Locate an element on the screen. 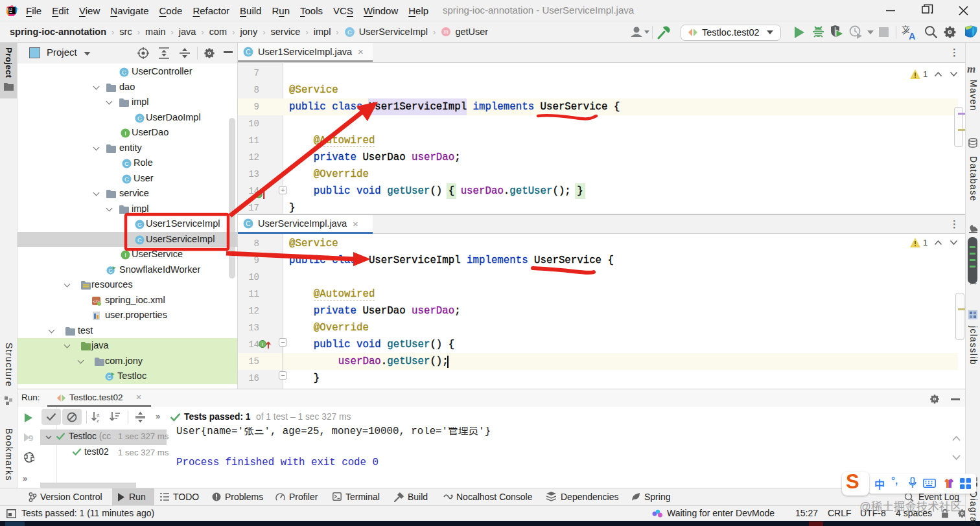  svg-text: m is located at coordinates (446, 32).